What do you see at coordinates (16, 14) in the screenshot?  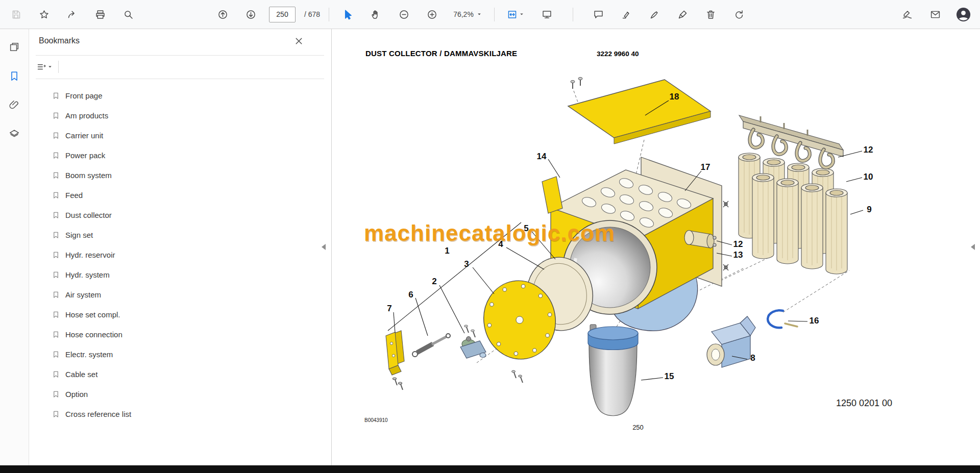 I see `save-icon` at bounding box center [16, 14].